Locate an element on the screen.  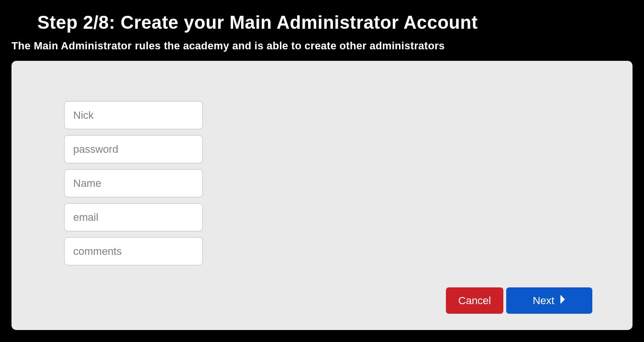
next-button: Next is located at coordinates (549, 301).